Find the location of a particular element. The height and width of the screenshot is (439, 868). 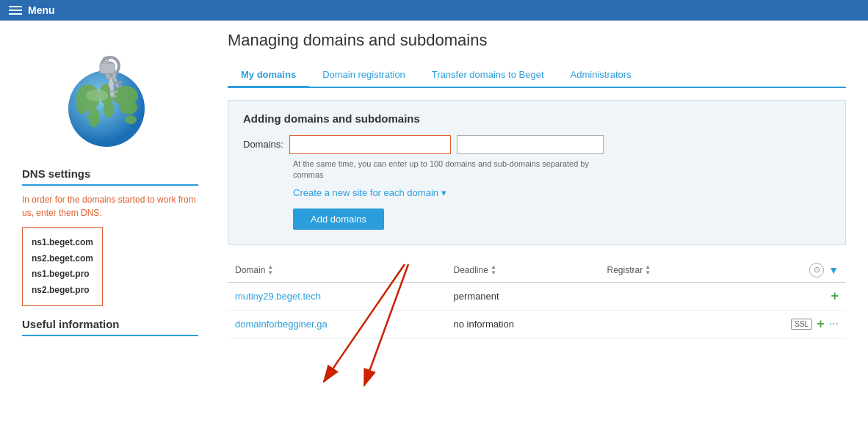

dns-settings-title: DNS settings is located at coordinates (110, 176).